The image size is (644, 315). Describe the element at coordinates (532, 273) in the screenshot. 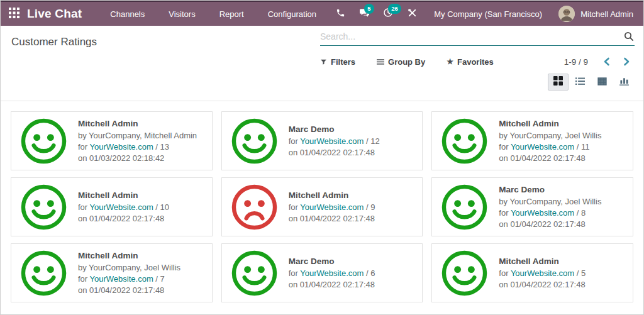

I see `rating-card: Mitchell Admin for YourWebsite.com / 5 o…` at that location.